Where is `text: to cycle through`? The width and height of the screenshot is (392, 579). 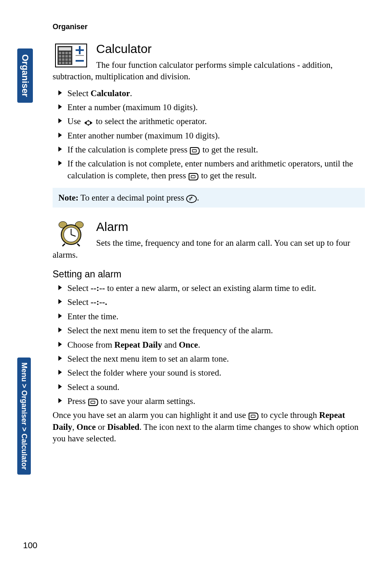 text: to cycle through is located at coordinates (289, 415).